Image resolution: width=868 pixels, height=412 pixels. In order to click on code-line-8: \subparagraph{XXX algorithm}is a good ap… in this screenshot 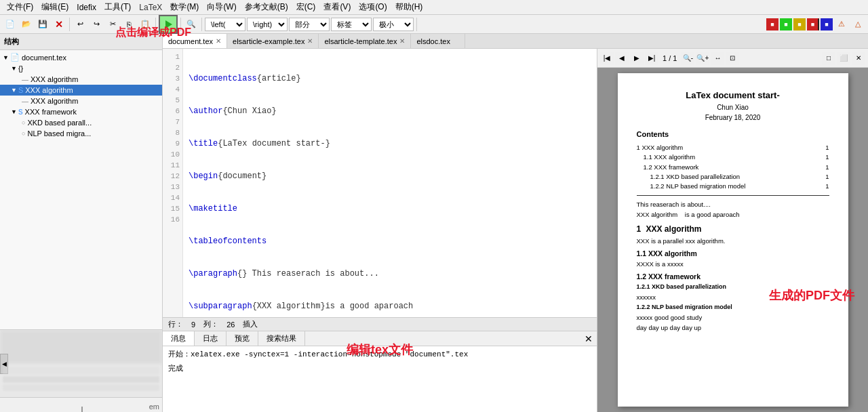, I will do `click(390, 306)`.